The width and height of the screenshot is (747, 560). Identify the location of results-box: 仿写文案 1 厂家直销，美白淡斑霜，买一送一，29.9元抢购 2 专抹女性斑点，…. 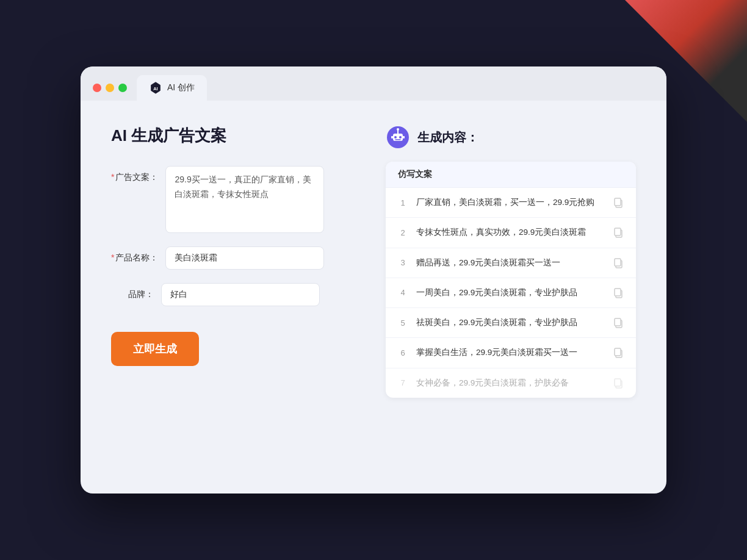
(511, 279).